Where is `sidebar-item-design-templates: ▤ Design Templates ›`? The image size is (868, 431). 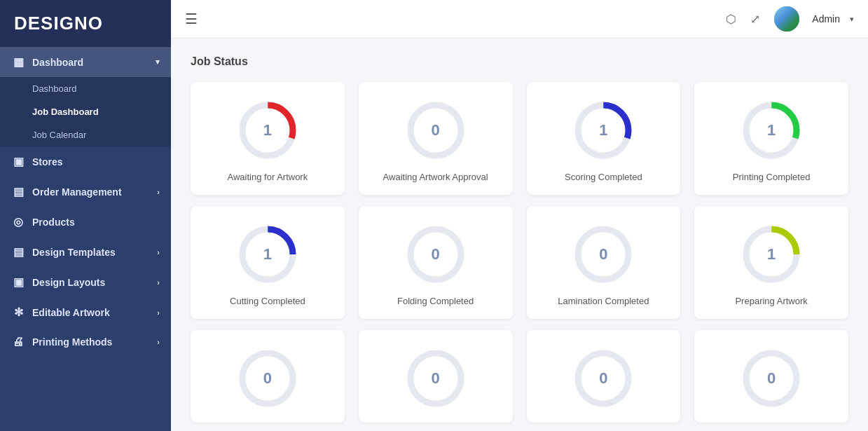 sidebar-item-design-templates: ▤ Design Templates › is located at coordinates (85, 252).